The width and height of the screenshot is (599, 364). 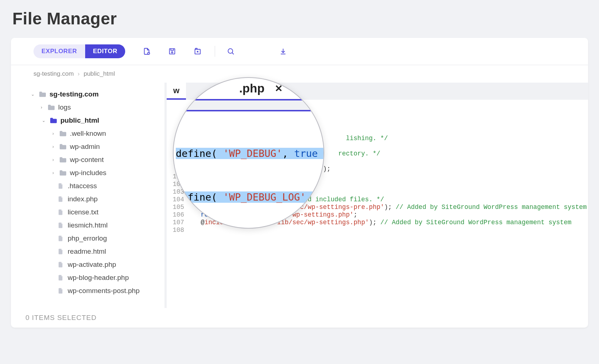 What do you see at coordinates (176, 91) in the screenshot?
I see `file-tab: w` at bounding box center [176, 91].